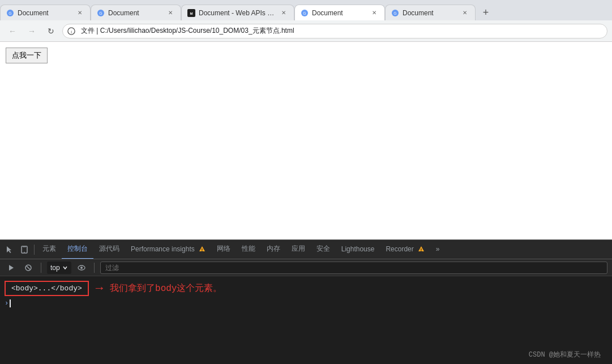 The height and width of the screenshot is (364, 612). What do you see at coordinates (323, 249) in the screenshot?
I see `devtools-tab-security-label: 安全` at bounding box center [323, 249].